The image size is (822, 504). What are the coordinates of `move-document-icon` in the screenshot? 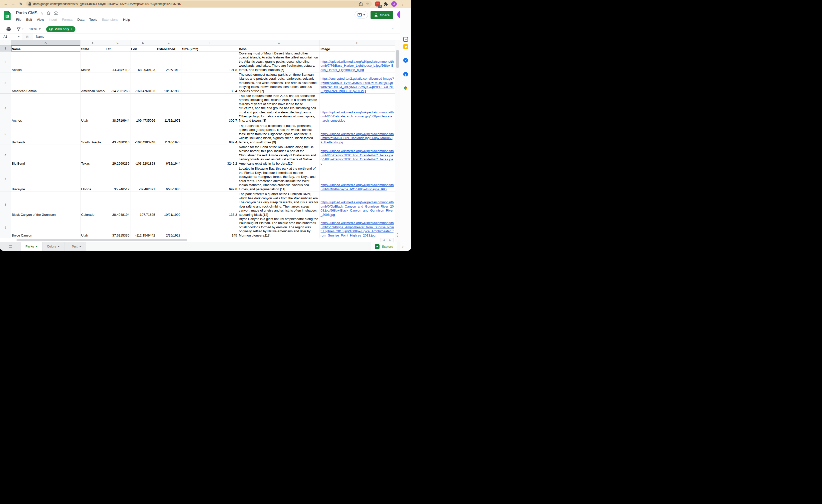 It's located at (49, 13).